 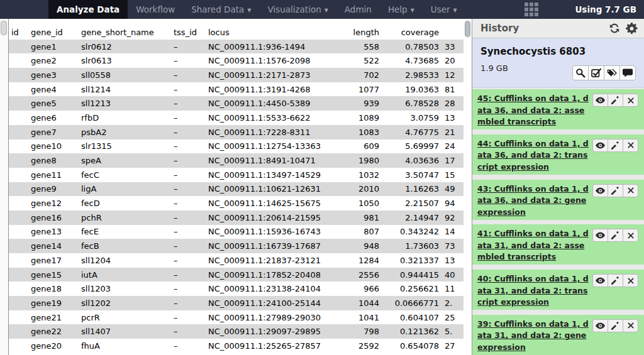 I want to click on tags-icon, so click(x=612, y=73).